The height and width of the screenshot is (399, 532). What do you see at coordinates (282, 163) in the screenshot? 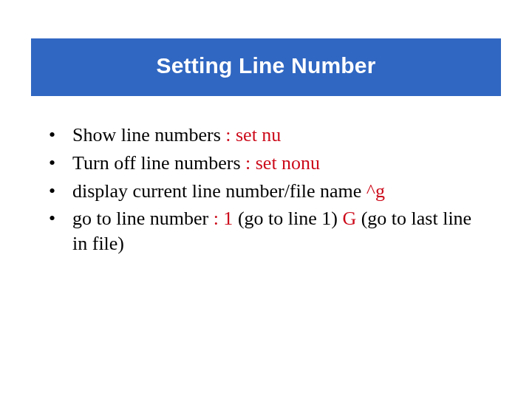
I see `command-text: : set nonu` at bounding box center [282, 163].